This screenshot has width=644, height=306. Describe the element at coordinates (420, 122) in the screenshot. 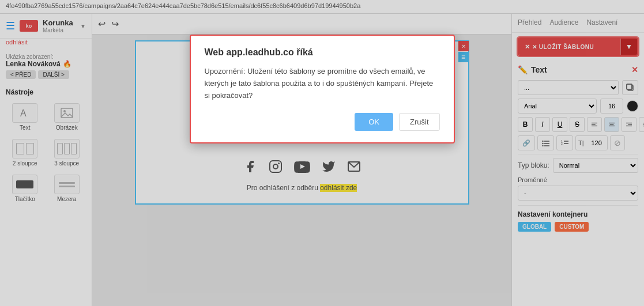

I see `dialog-cancel-button: Zrušit` at that location.